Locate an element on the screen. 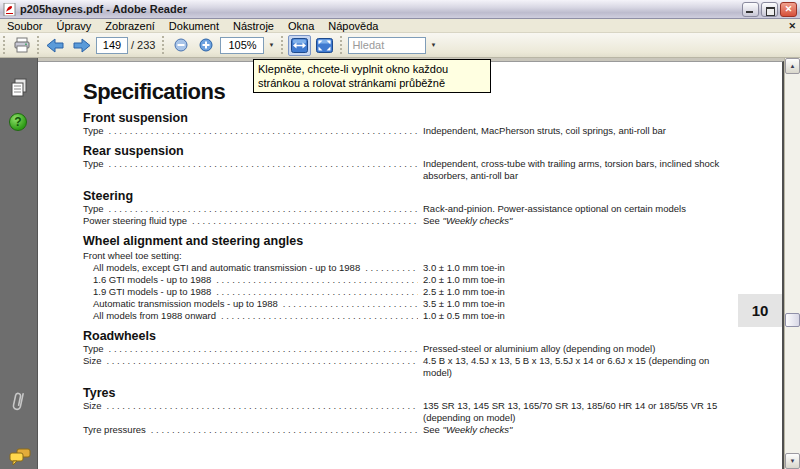 This screenshot has width=800, height=469. section-heading: Wheel alignment and steering angles is located at coordinates (432, 241).